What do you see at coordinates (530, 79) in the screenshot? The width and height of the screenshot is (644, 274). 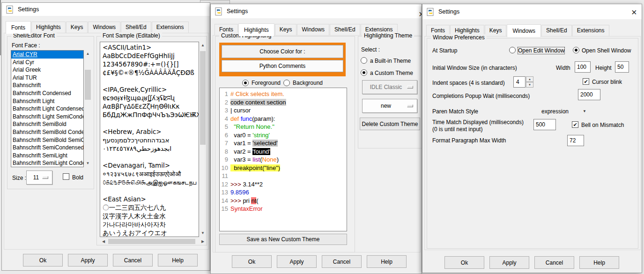 I see `spin-up-icon: ▲` at bounding box center [530, 79].